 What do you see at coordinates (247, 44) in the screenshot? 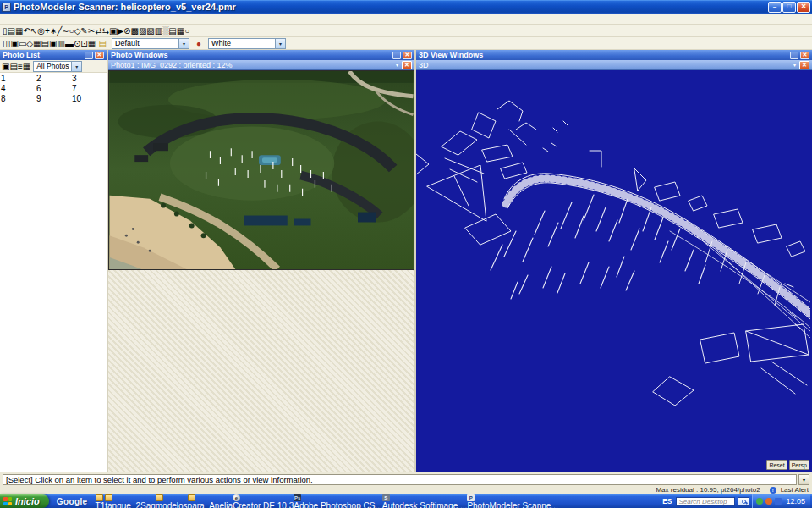
I see `color-combobox: White ▾` at bounding box center [247, 44].